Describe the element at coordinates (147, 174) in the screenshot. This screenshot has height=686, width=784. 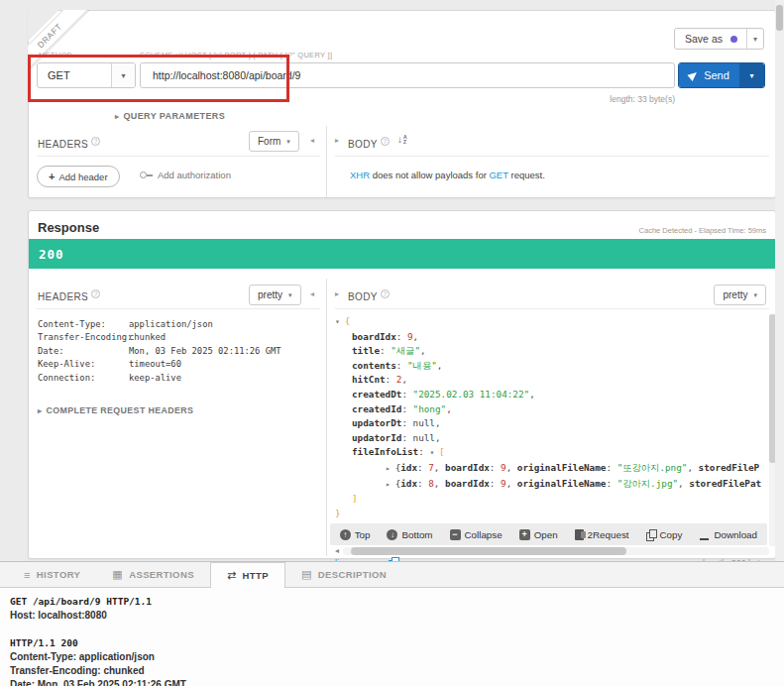
I see `key-icon` at that location.